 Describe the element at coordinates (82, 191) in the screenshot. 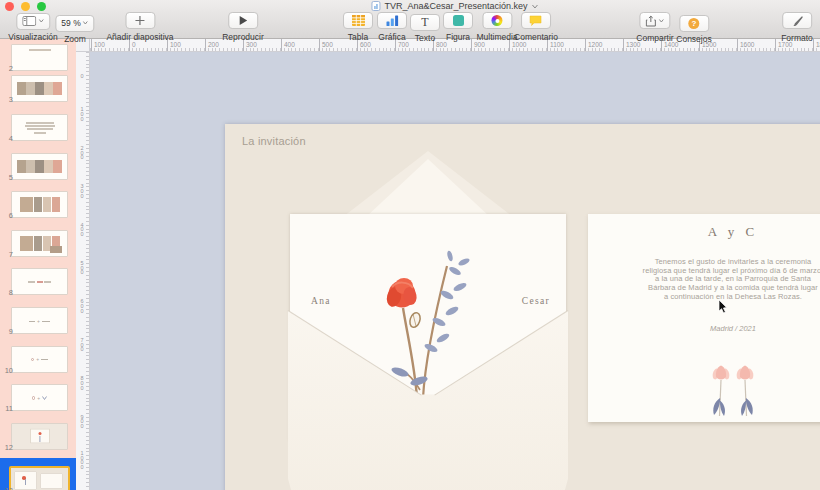

I see `ruler-label: 3 0 0` at that location.